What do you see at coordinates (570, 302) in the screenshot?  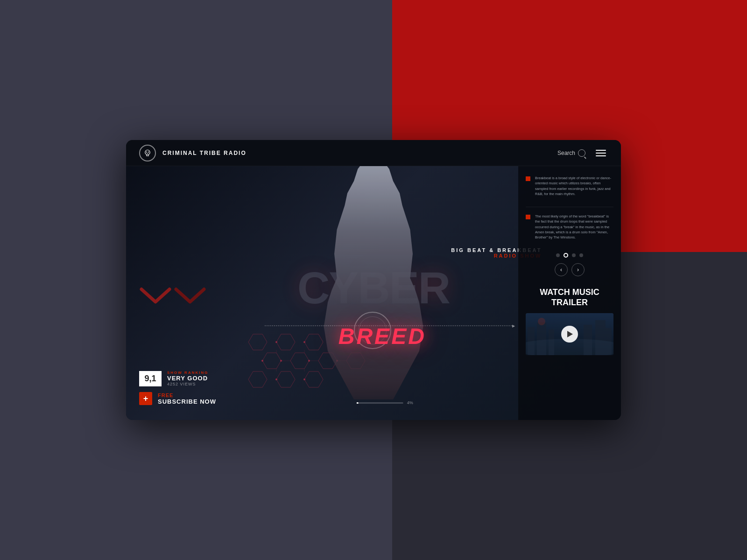 I see `watch-title-line2: TRAILER` at bounding box center [570, 302].